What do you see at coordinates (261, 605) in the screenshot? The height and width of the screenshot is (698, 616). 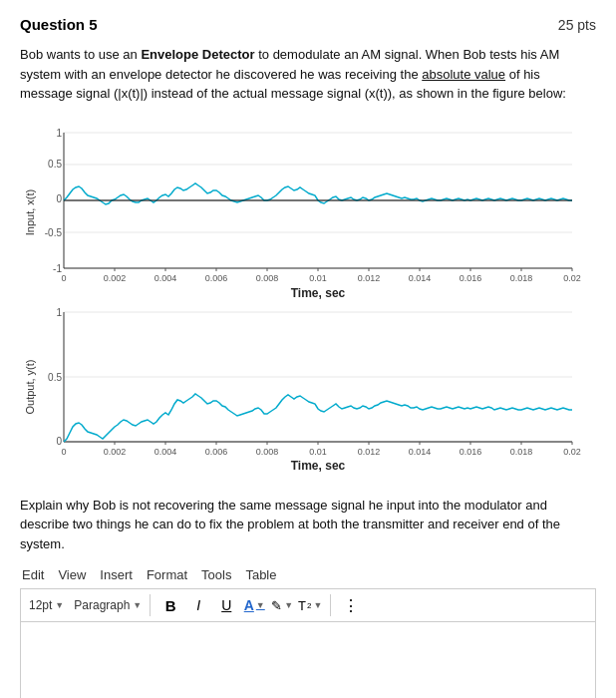 I see `color-chevron: ▼` at bounding box center [261, 605].